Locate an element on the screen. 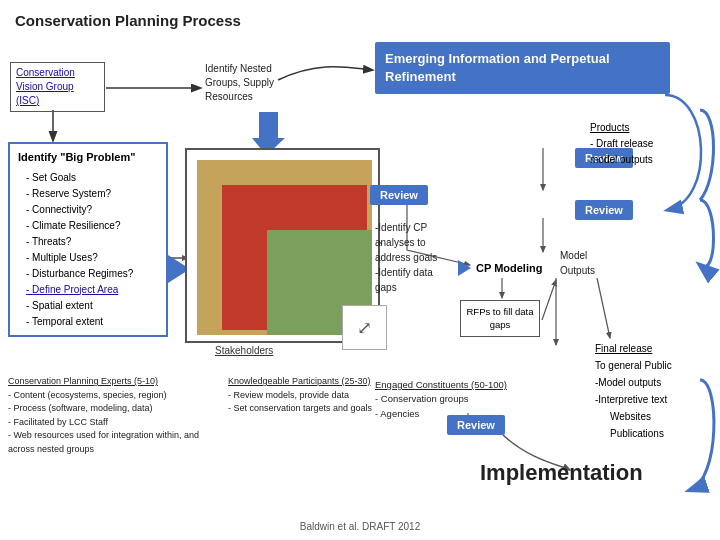 The width and height of the screenshot is (720, 540). page-title: Conservation Planning Process is located at coordinates (128, 20).